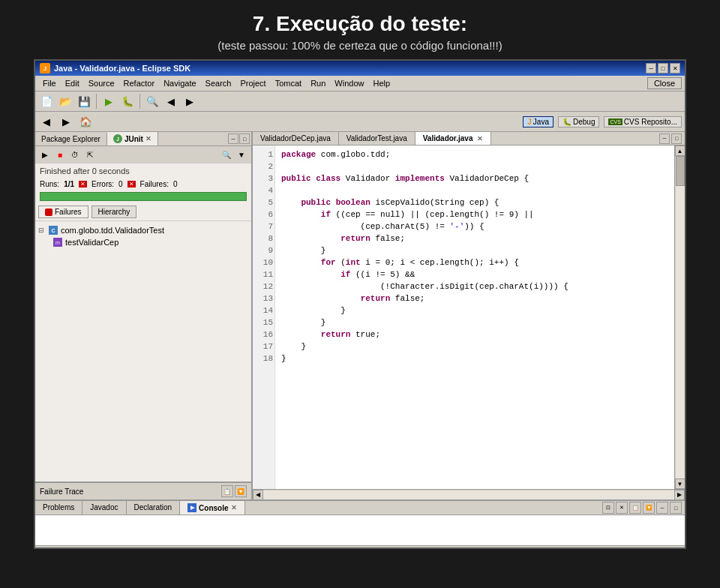  Describe the element at coordinates (622, 508) in the screenshot. I see `bt2: ✕` at that location.